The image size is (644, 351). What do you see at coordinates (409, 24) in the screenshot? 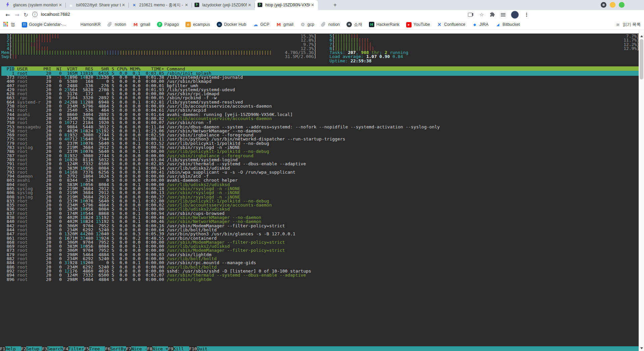
I see `youtube-icon: ▶` at bounding box center [409, 24].